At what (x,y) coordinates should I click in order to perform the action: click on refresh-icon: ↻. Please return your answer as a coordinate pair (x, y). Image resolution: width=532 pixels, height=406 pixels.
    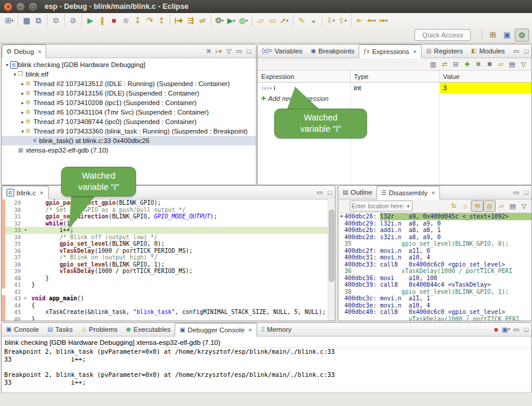
    Looking at the image, I should click on (454, 206).